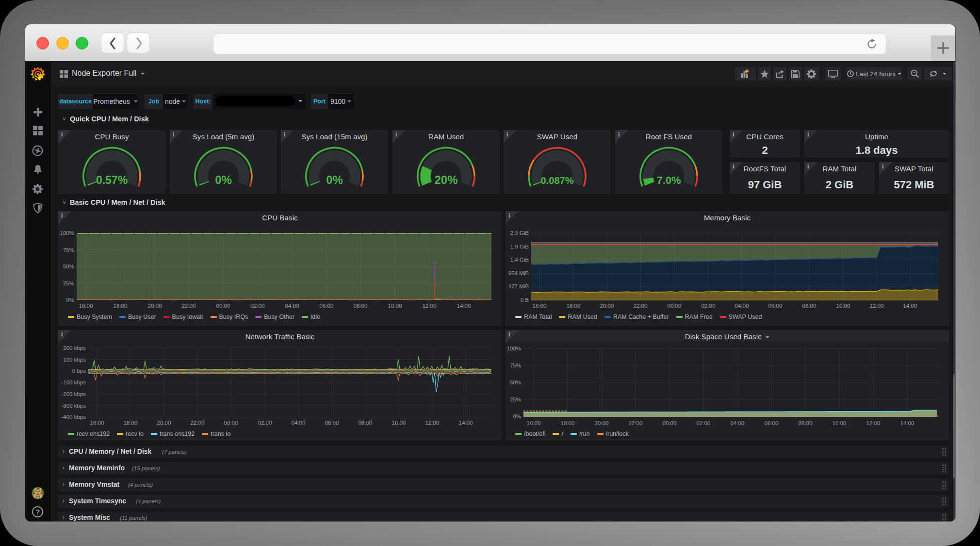 Image resolution: width=980 pixels, height=546 pixels. I want to click on svg-text: 954 MiB, so click(519, 273).